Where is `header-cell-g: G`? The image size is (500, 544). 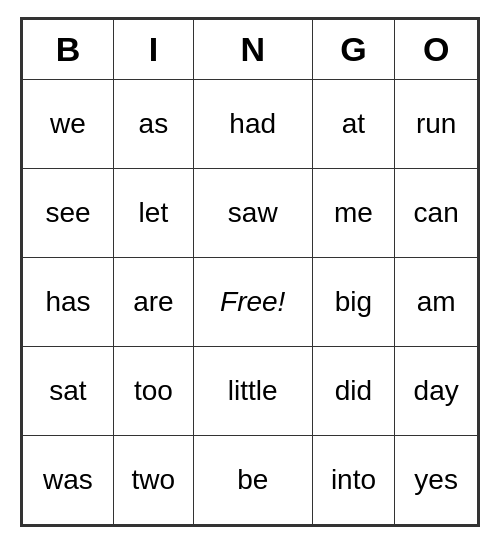
header-cell-g: G is located at coordinates (354, 50).